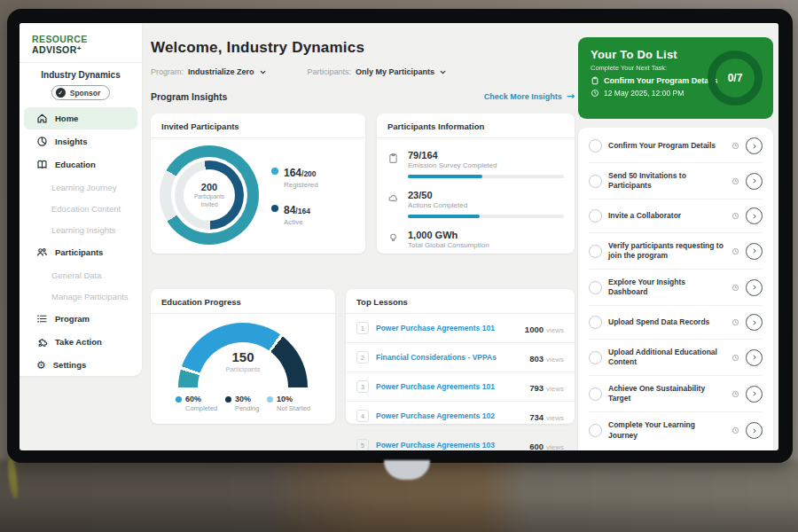 This screenshot has height=532, width=798. Describe the element at coordinates (460, 358) in the screenshot. I see `lesson-row: 2 Financial Considerations - VPPAs 803vi…` at that location.